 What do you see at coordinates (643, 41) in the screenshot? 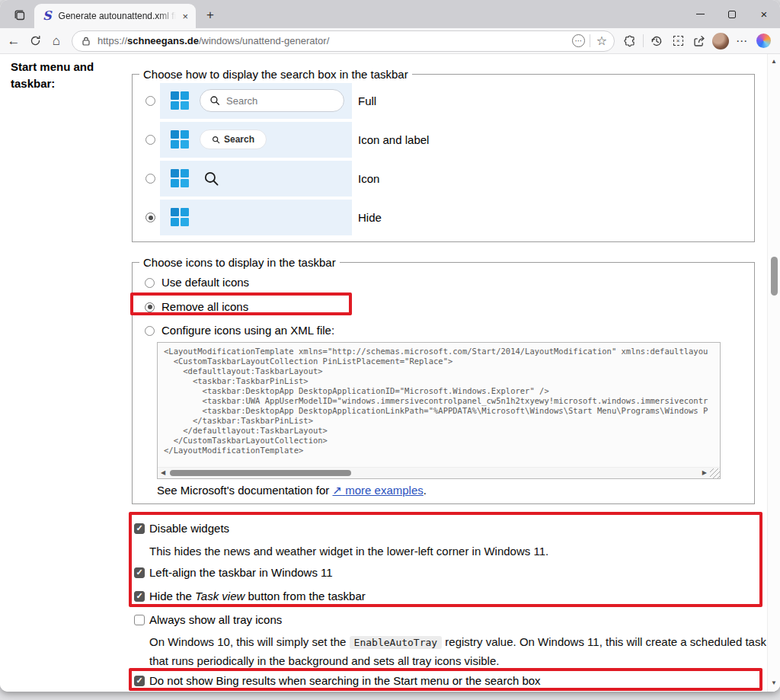
I see `toolbar-divider` at bounding box center [643, 41].